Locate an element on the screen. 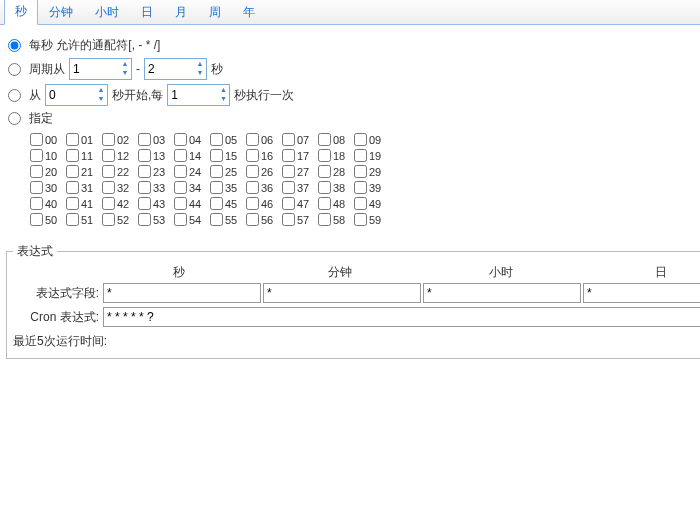  second-cell-54: 54 is located at coordinates (192, 220).